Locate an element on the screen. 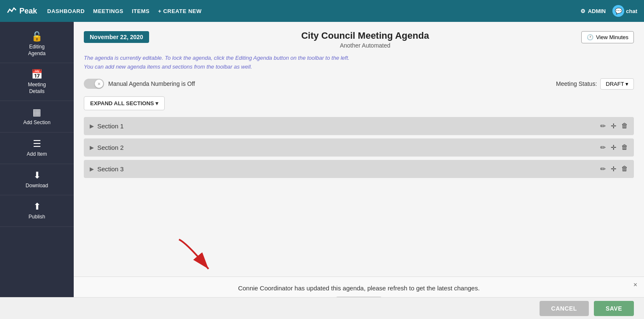  notification-message: Connie Coordinator has updated this agen… is located at coordinates (359, 288).